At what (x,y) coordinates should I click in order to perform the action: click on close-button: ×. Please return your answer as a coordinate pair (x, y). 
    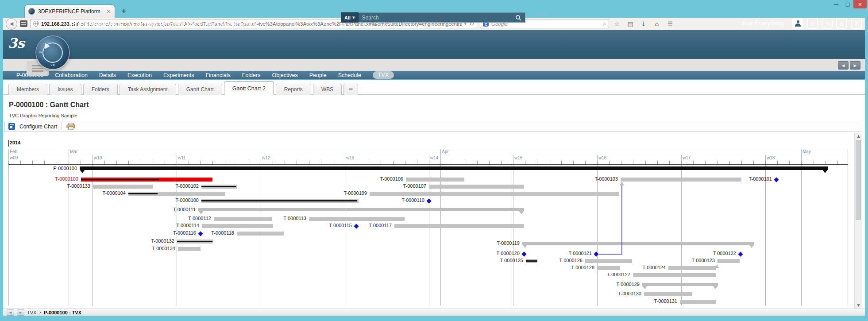
    Looking at the image, I should click on (860, 4).